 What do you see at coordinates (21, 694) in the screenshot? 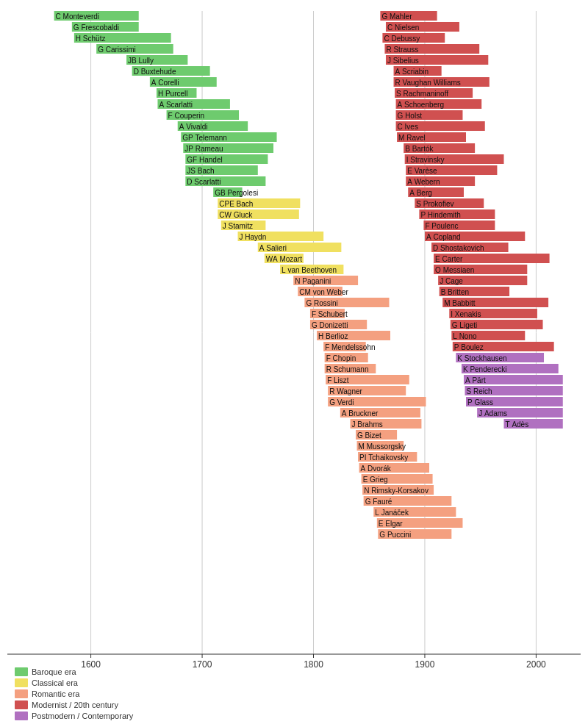
I see `legend-color-romantic` at bounding box center [21, 694].